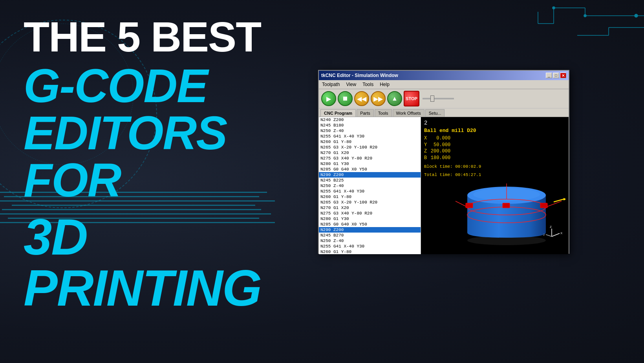 This screenshot has width=644, height=363. I want to click on total-time-label: Total time:, so click(438, 175).